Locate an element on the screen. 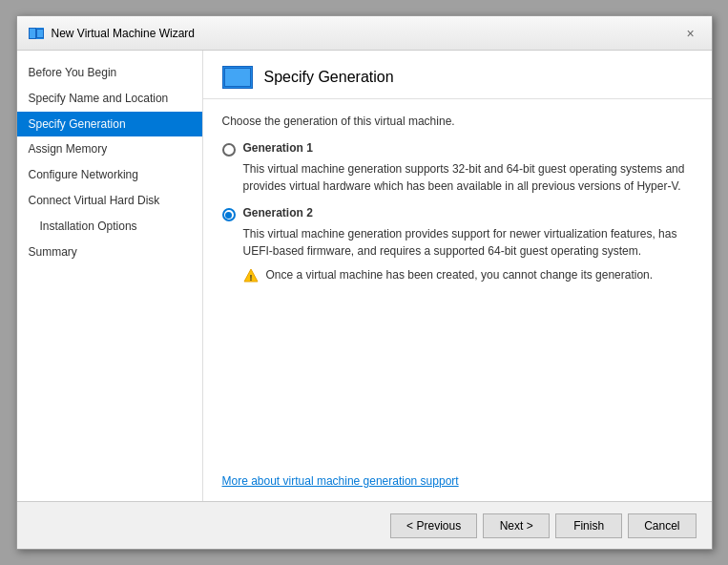  window-title: New Virtual Machine Wizard is located at coordinates (124, 33).